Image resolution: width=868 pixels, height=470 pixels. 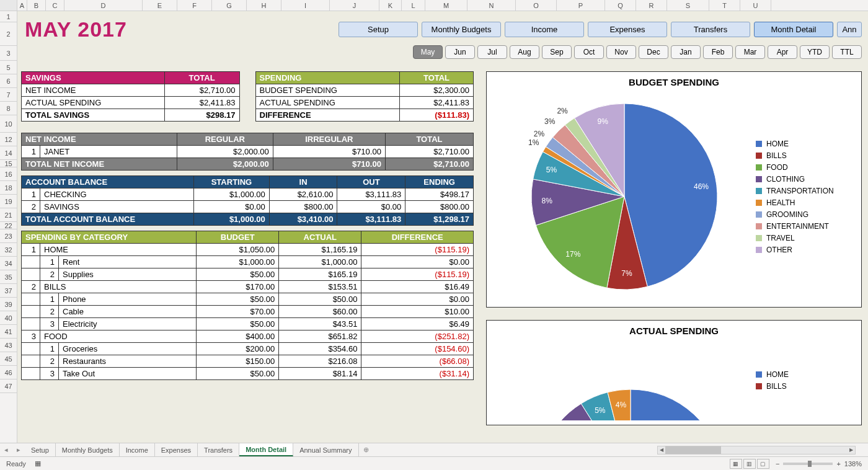 I want to click on column-header: P, so click(x=581, y=5).